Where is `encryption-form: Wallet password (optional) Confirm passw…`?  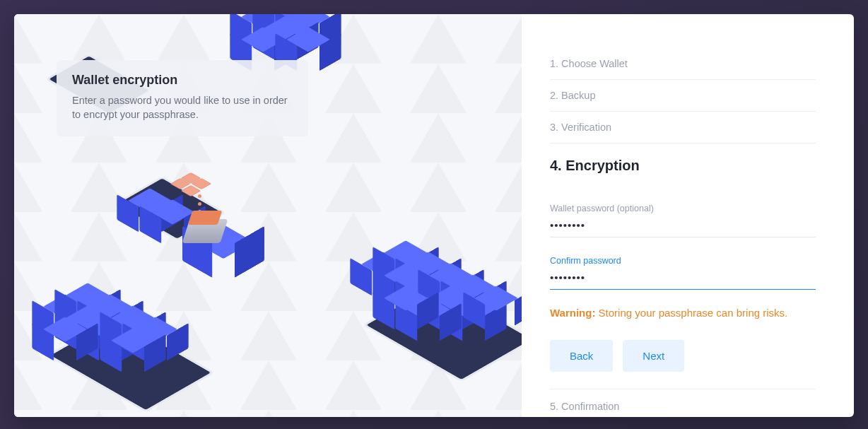 encryption-form: Wallet password (optional) Confirm passw… is located at coordinates (683, 287).